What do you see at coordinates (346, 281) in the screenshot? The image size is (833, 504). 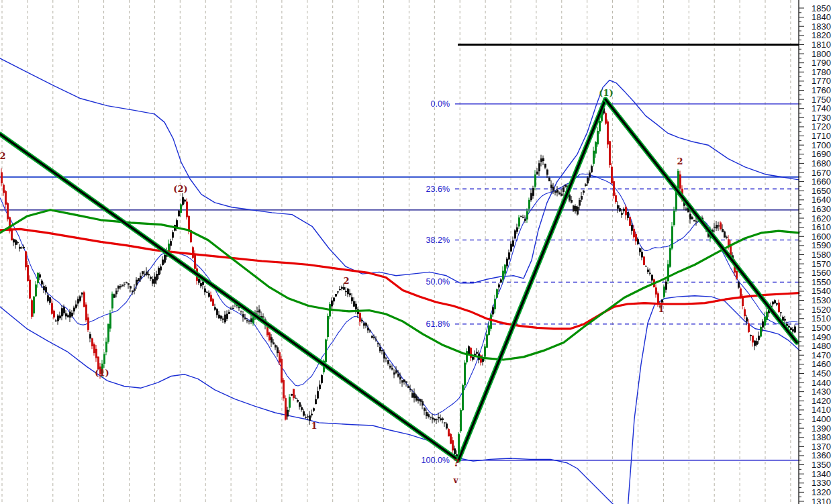 I see `wave-label: 2` at bounding box center [346, 281].